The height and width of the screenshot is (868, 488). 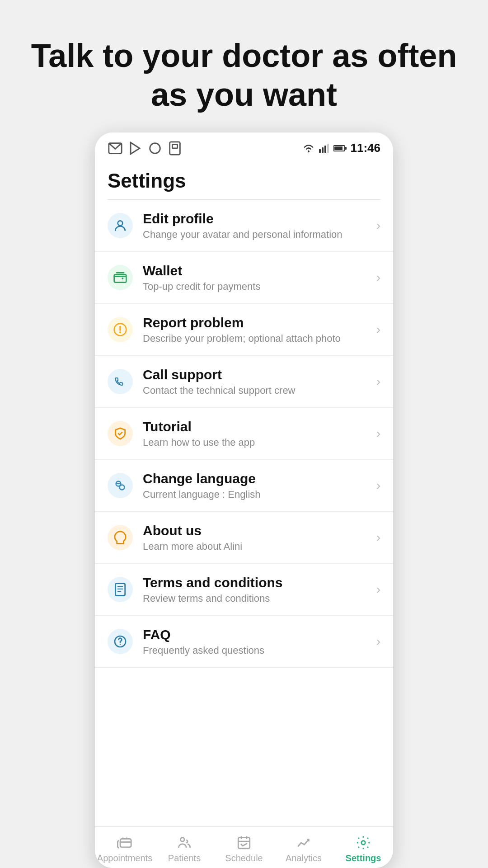 What do you see at coordinates (379, 278) in the screenshot?
I see `wallet-chevron: ›` at bounding box center [379, 278].